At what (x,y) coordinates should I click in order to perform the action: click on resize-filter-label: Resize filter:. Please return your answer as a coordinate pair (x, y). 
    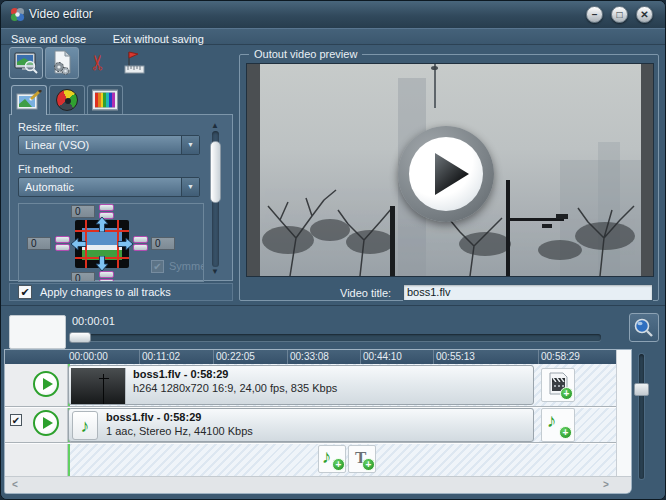
    Looking at the image, I should click on (48, 127).